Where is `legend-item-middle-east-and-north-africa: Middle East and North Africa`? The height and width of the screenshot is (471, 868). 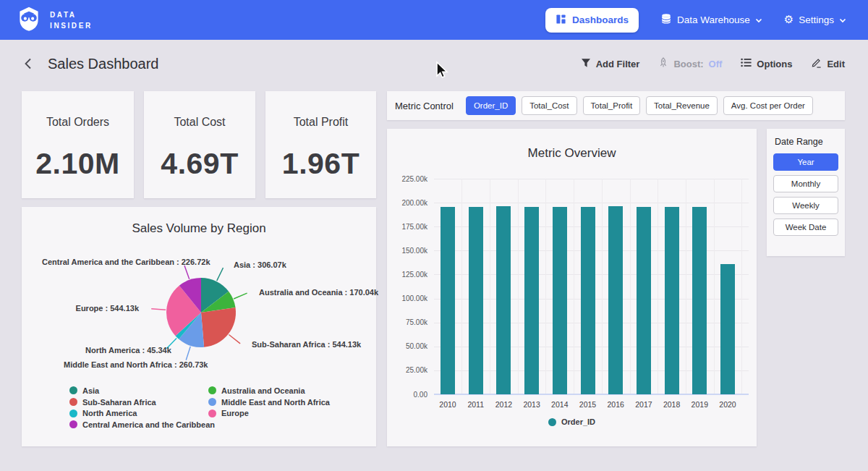 legend-item-middle-east-and-north-africa: Middle East and North Africa is located at coordinates (269, 402).